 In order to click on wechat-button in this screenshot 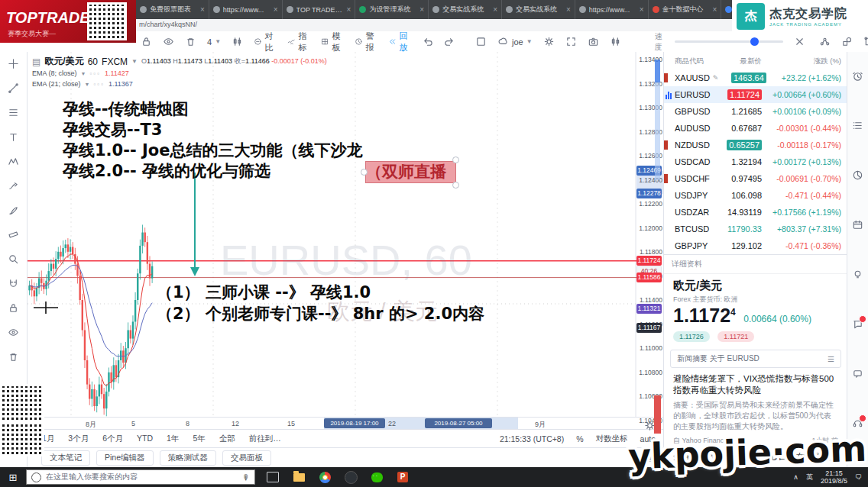, I will do `click(377, 477)`.